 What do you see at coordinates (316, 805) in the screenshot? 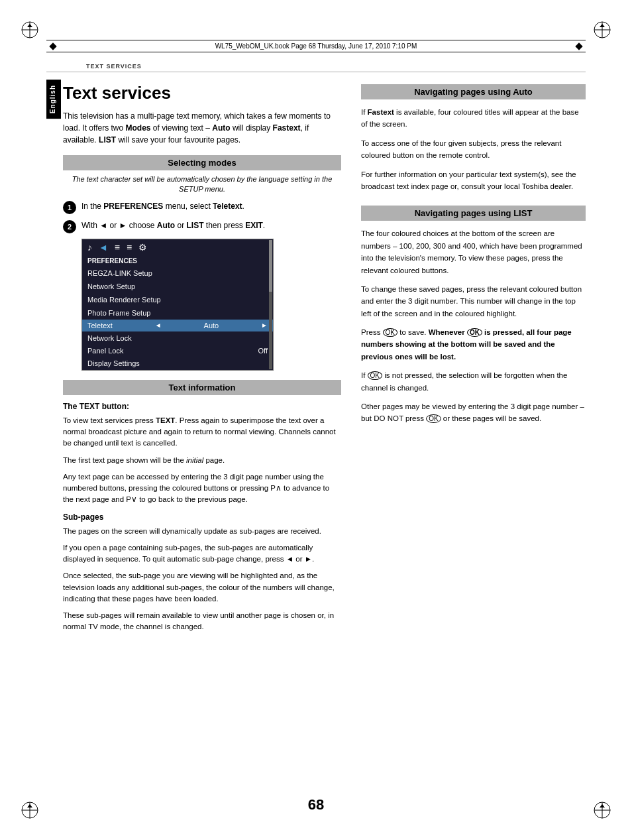
I see `page-number: 68` at bounding box center [316, 805].